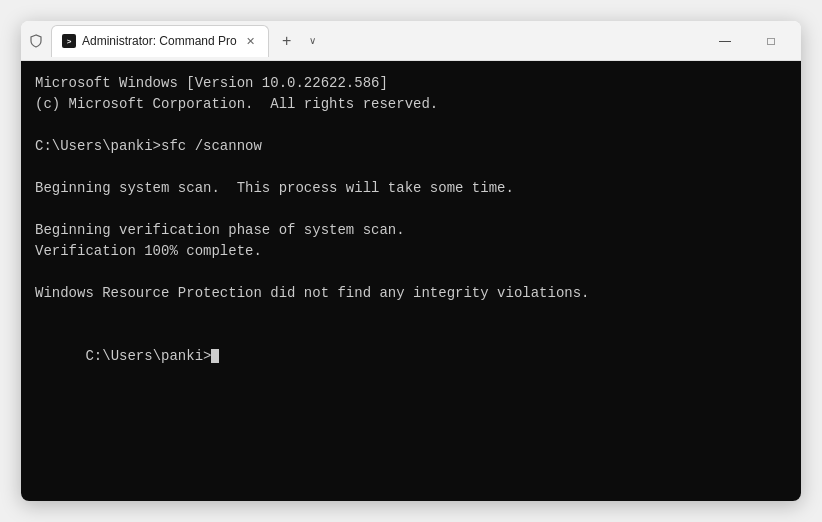  Describe the element at coordinates (411, 146) in the screenshot. I see `terminal-line: C:\Users\panki>sfc /scannow` at that location.